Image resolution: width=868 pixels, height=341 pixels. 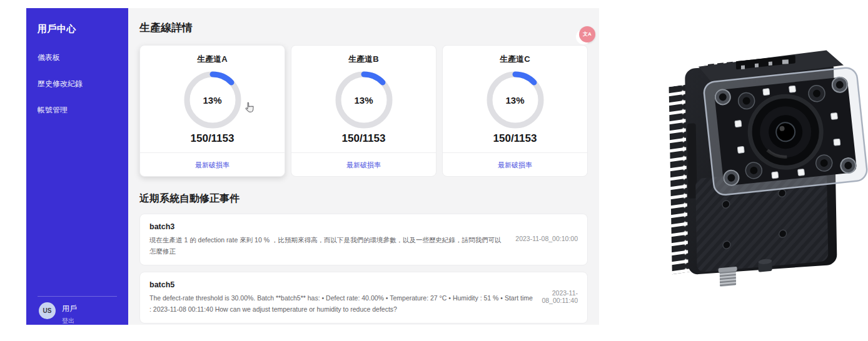 What do you see at coordinates (364, 59) in the screenshot?
I see `production-line-name: 生產道B` at bounding box center [364, 59].